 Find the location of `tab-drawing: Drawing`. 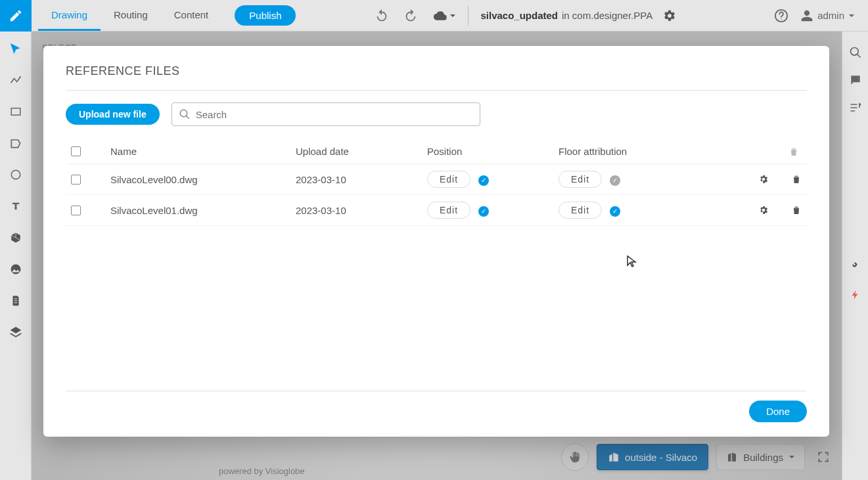

tab-drawing: Drawing is located at coordinates (70, 16).